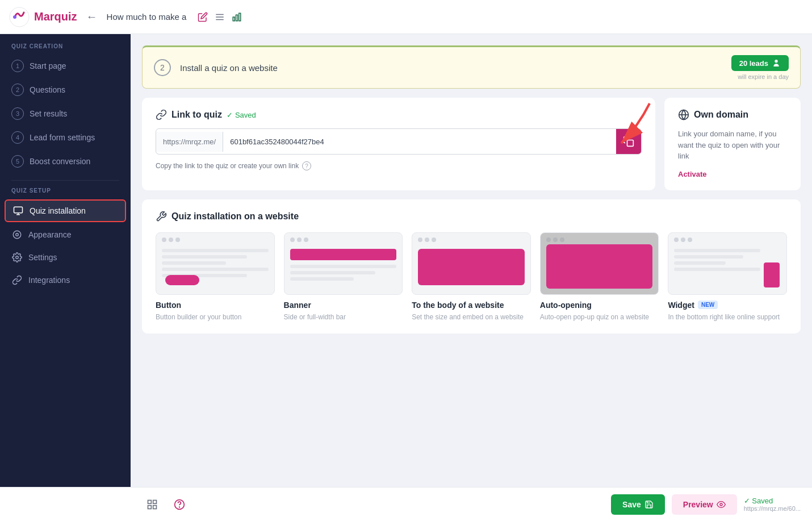  What do you see at coordinates (65, 137) in the screenshot?
I see `sidebar-item-lead-form: 4 Lead form settings` at bounding box center [65, 137].